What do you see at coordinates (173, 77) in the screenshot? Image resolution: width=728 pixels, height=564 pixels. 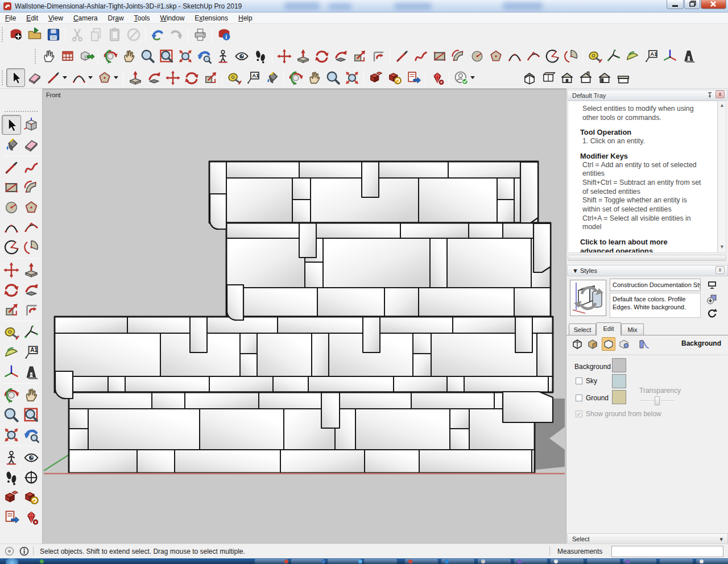 I see `move-tool-icon` at bounding box center [173, 77].